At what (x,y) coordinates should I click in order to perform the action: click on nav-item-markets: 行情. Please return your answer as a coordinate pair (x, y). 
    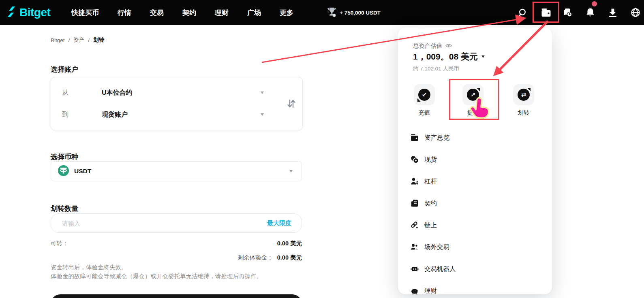
    Looking at the image, I should click on (124, 13).